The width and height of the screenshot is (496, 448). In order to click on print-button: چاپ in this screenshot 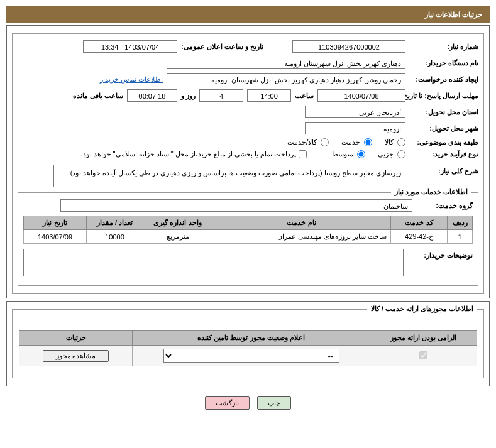, I will do `click(274, 403)`.